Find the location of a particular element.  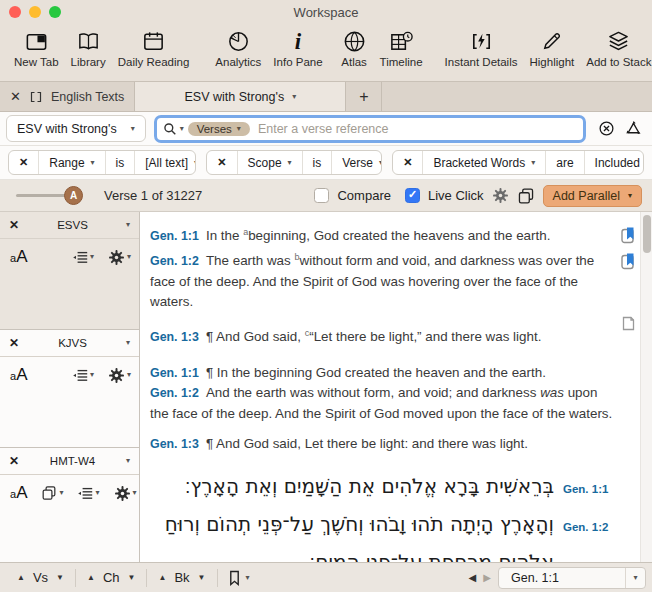

scrollbar-thumb is located at coordinates (647, 234).